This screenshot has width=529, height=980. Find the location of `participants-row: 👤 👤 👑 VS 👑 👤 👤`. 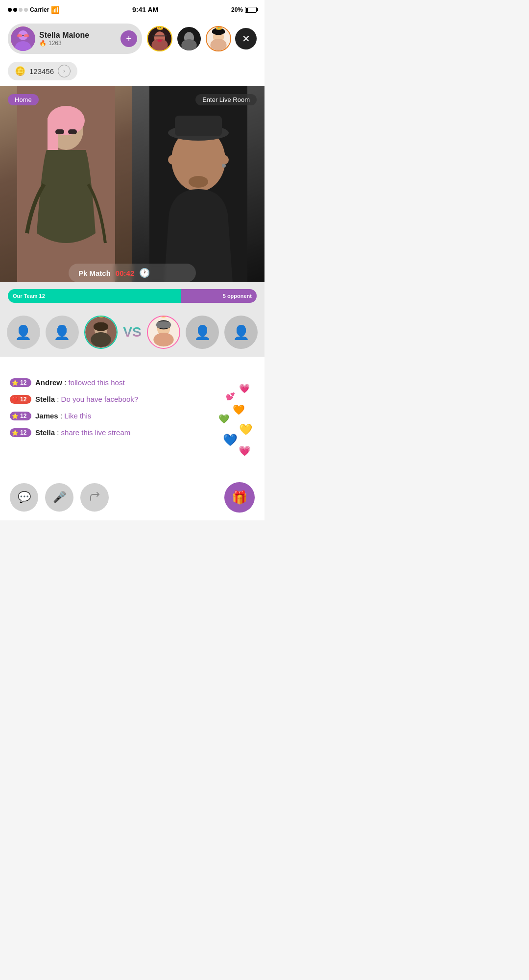

participants-row: 👤 👤 👑 VS 👑 👤 👤 is located at coordinates (132, 333).